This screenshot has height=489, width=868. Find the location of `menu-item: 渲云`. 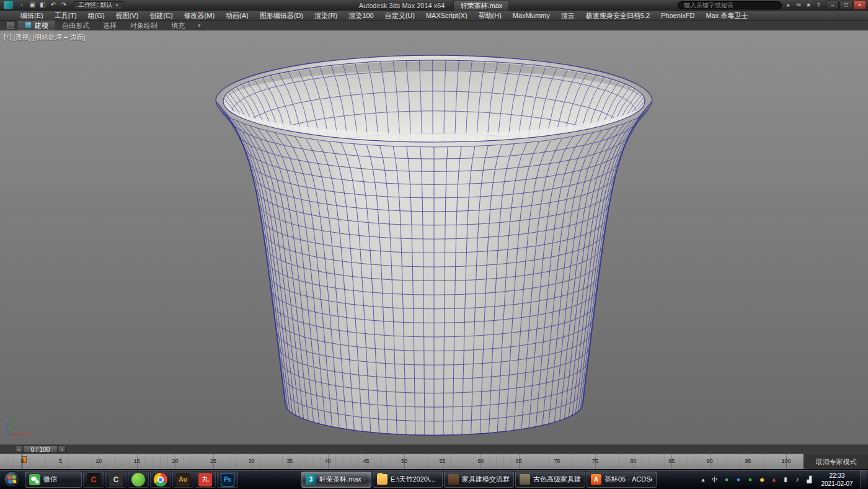

menu-item: 渲云 is located at coordinates (568, 16).